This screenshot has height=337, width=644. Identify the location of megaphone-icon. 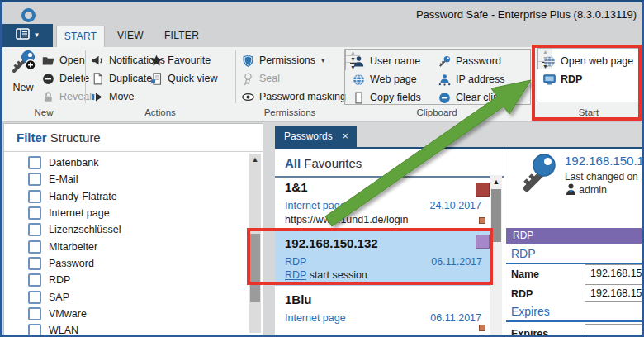
(97, 61).